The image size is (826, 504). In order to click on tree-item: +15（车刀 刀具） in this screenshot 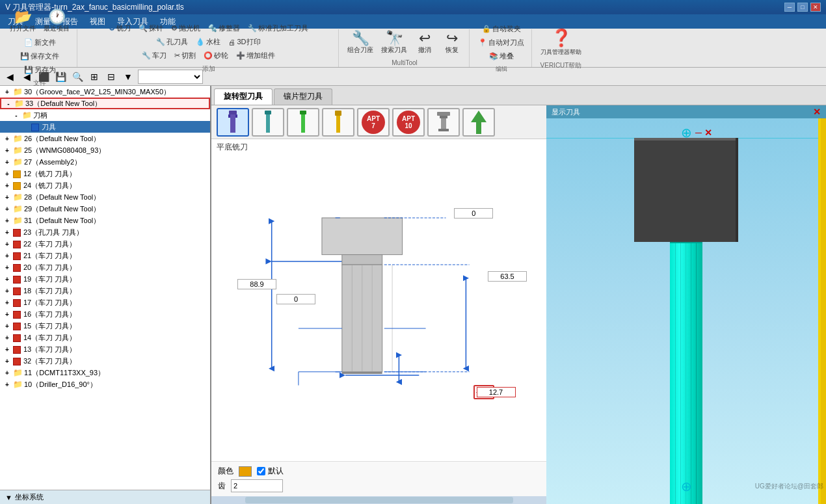, I will do `click(105, 326)`.